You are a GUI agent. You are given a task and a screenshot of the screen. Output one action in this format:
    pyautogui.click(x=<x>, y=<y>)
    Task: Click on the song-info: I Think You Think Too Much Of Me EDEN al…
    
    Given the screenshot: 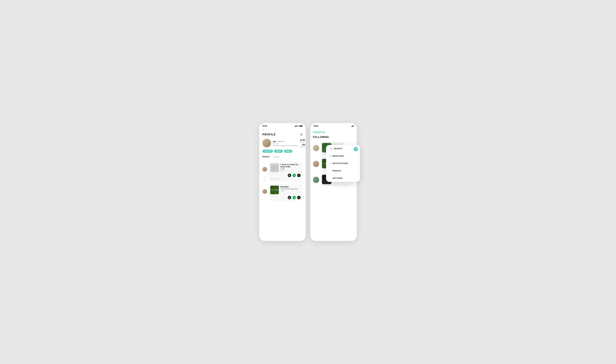 What is the action you would take?
    pyautogui.click(x=291, y=168)
    